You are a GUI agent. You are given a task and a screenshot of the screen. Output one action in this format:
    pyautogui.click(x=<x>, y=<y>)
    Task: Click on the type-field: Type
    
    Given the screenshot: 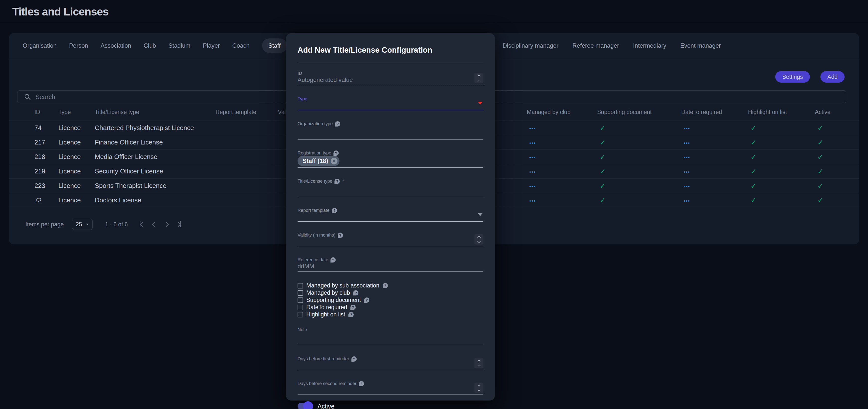 What is the action you would take?
    pyautogui.click(x=391, y=103)
    